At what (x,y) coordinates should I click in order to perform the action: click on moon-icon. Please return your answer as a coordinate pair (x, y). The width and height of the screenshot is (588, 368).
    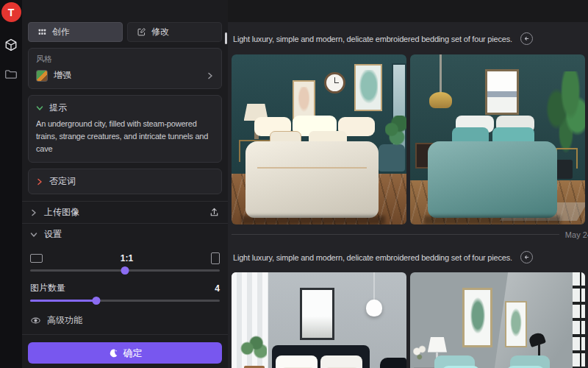
    Looking at the image, I should click on (113, 353).